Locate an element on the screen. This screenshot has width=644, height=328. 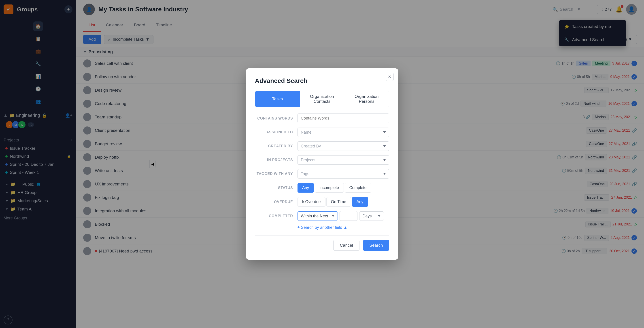
status-any-button: Any is located at coordinates (306, 188).